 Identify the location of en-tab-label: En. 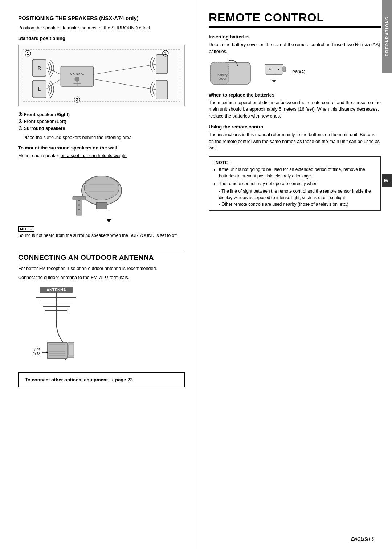
(387, 181).